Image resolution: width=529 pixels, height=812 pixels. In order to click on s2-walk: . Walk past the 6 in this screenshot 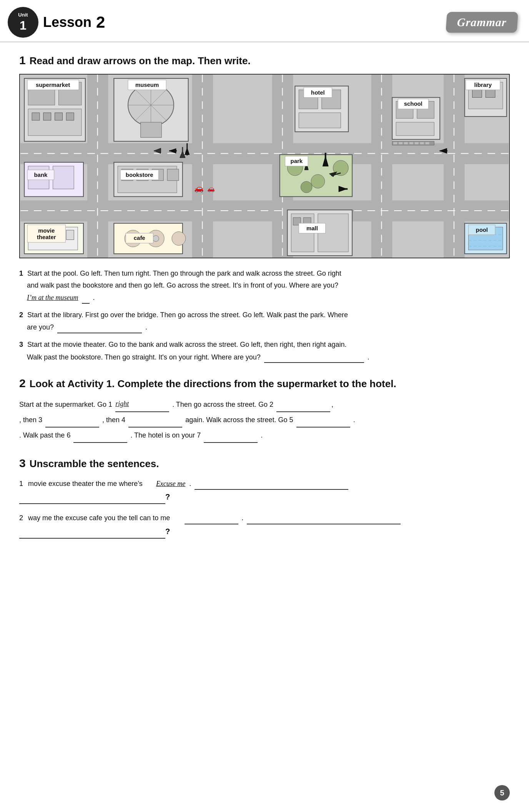, I will do `click(45, 435)`.